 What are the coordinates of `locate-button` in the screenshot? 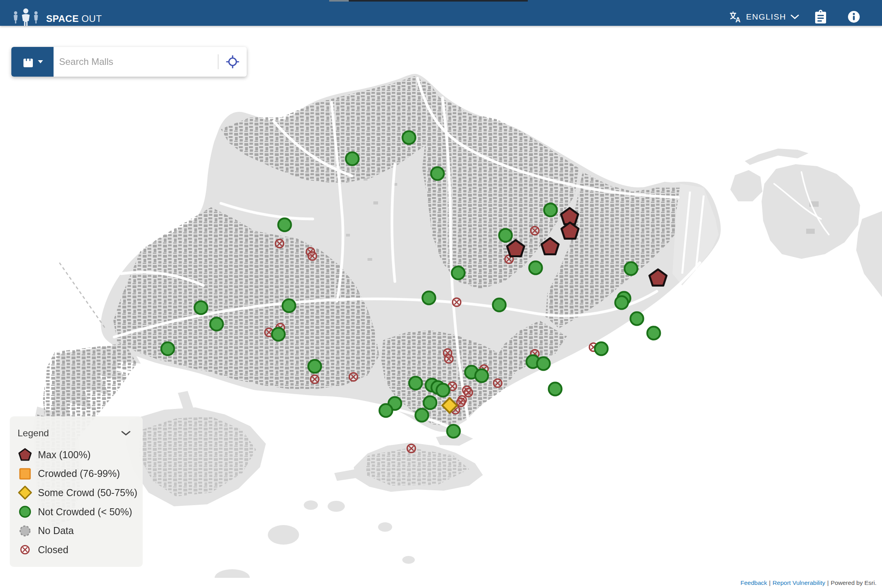 It's located at (233, 62).